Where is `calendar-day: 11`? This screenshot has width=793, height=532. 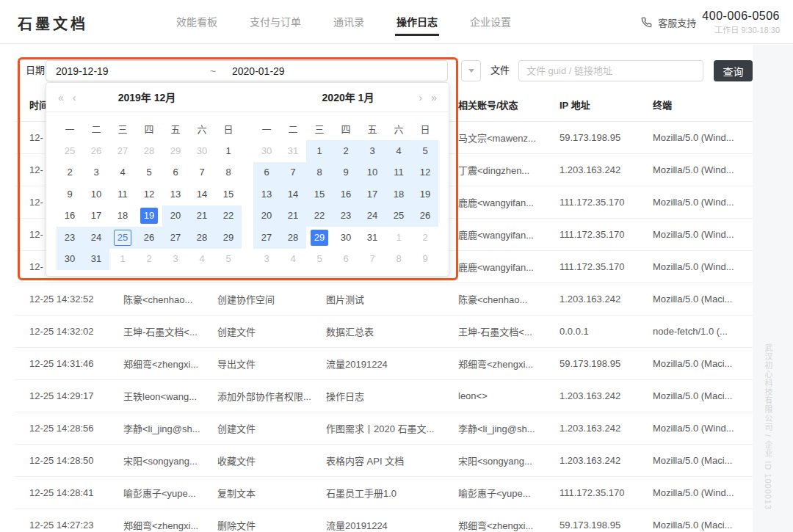
calendar-day: 11 is located at coordinates (399, 173).